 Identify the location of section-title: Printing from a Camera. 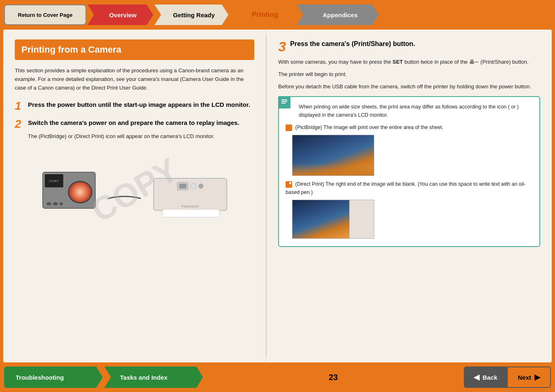
(135, 50).